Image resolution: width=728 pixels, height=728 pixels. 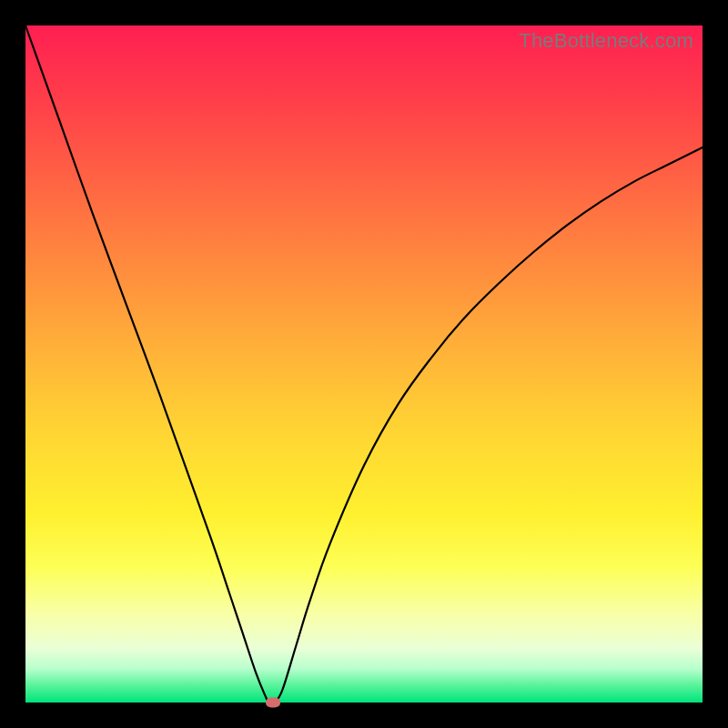 What do you see at coordinates (606, 41) in the screenshot?
I see `attribution-text: TheBottleneck.com` at bounding box center [606, 41].